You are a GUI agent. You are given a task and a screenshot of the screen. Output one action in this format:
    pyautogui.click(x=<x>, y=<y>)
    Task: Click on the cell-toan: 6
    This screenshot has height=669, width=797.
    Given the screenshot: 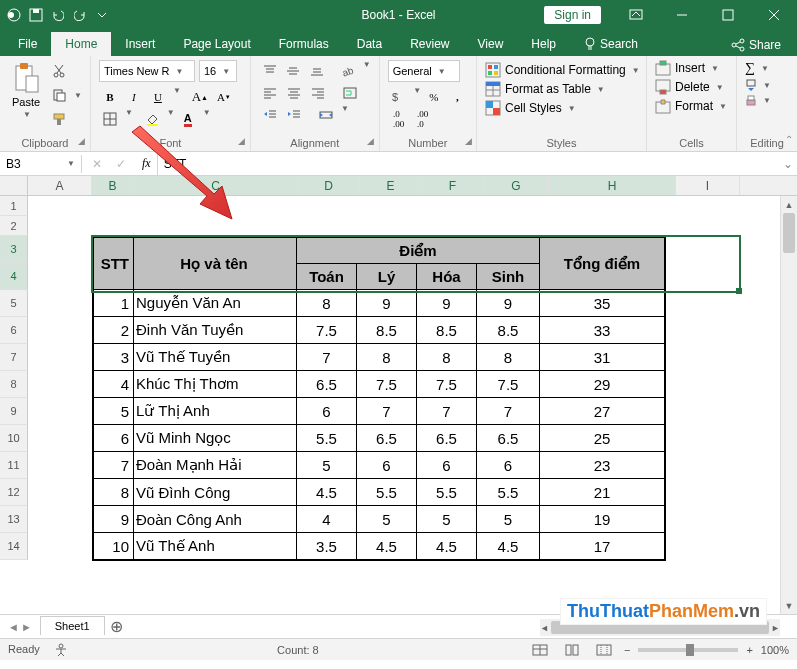 What is the action you would take?
    pyautogui.click(x=327, y=412)
    